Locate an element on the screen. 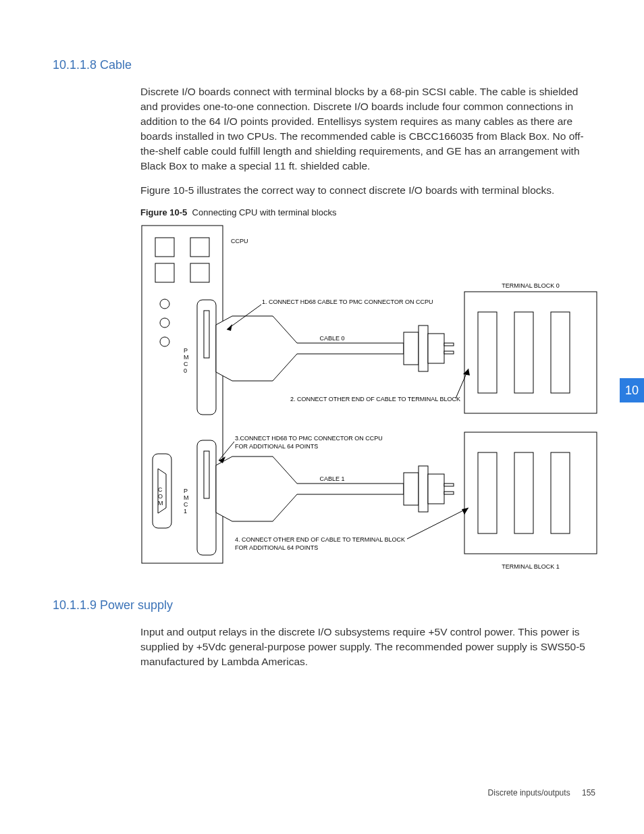 This screenshot has width=644, height=834. power-para-1: Input and output relays in the discrete … is located at coordinates (368, 647).